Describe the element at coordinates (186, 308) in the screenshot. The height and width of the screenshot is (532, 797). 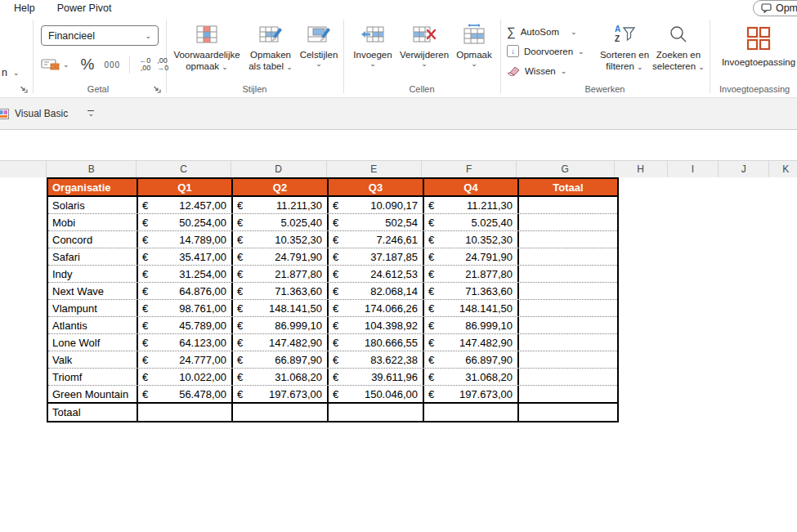
I see `cell-q1: €98.761,00` at that location.